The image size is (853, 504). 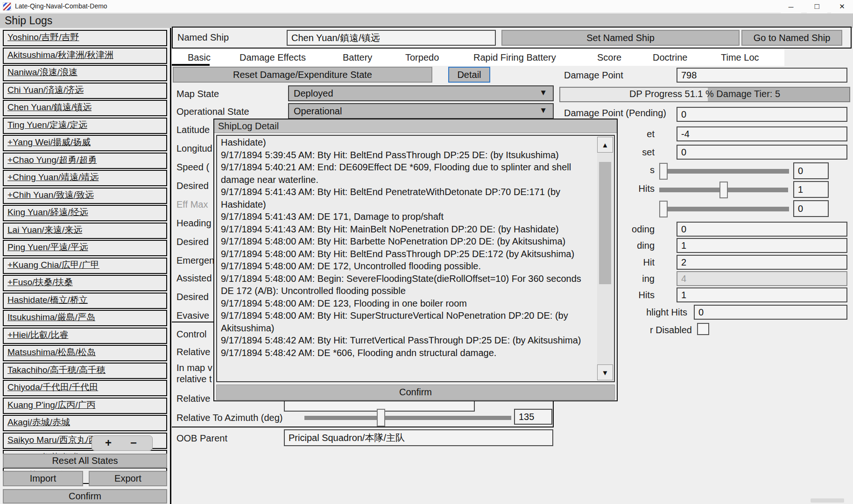 What do you see at coordinates (381, 418) in the screenshot?
I see `azimuth-slider-thumb` at bounding box center [381, 418].